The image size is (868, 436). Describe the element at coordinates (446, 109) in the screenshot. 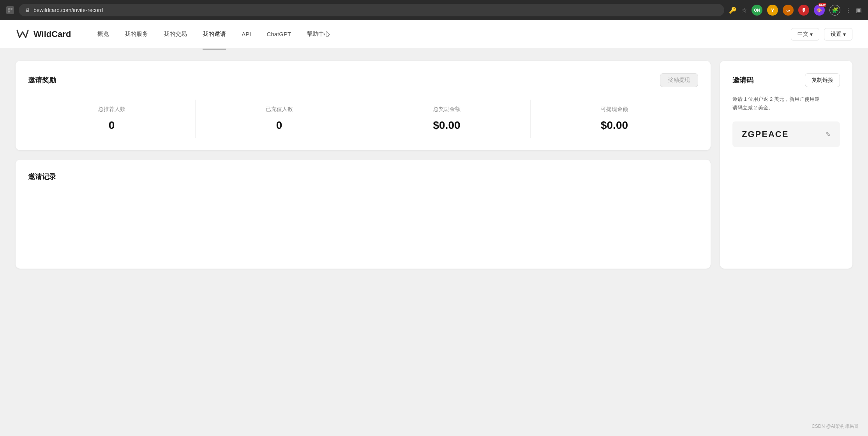

I see `stat-total-reward-label: 总奖励金额` at that location.